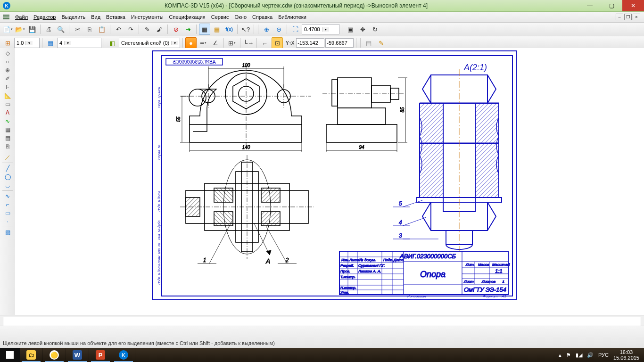 The height and width of the screenshot is (362, 644). I want to click on tray-lang: РУС, so click(603, 355).